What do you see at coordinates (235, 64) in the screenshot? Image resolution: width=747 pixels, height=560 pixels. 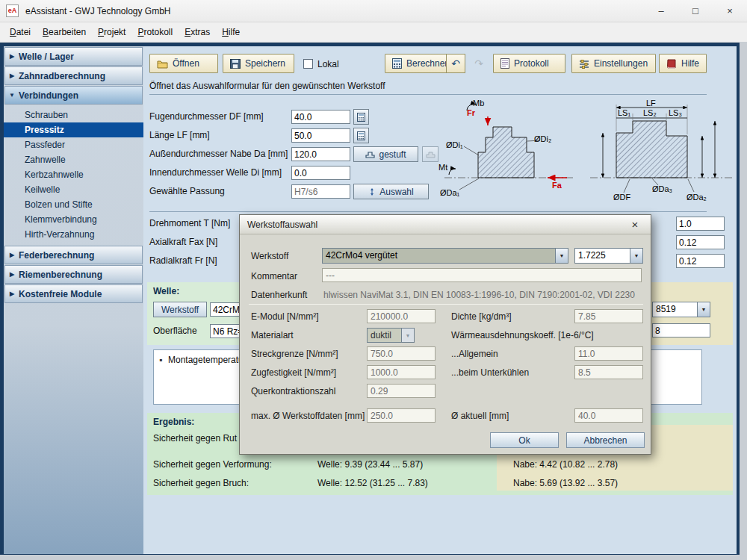 I see `disk-icon` at bounding box center [235, 64].